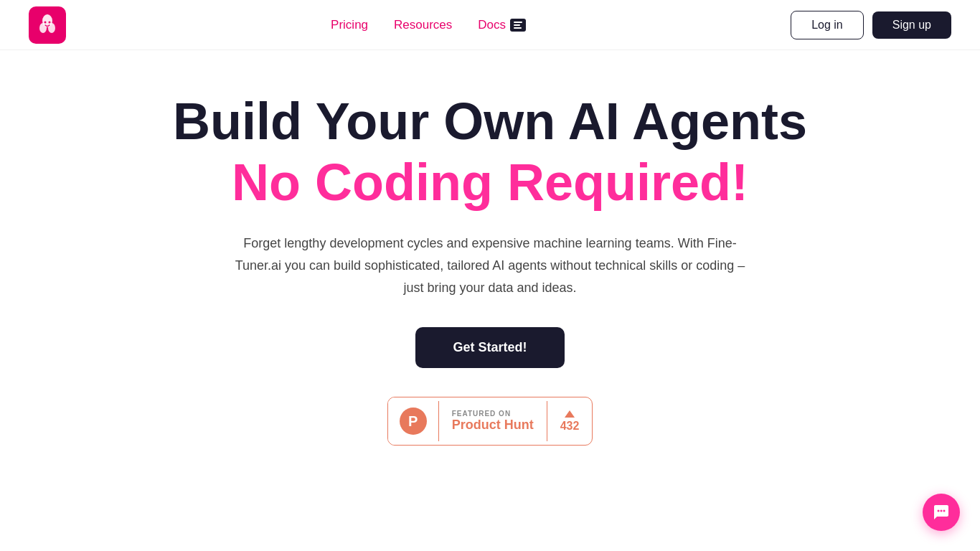  I want to click on ph-logo: P, so click(413, 421).